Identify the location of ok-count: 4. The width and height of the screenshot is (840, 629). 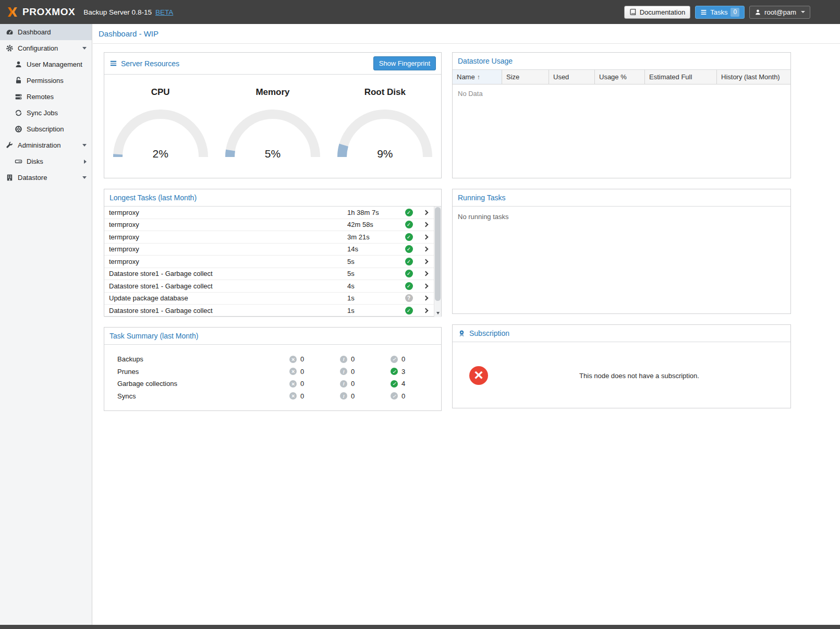
(404, 384).